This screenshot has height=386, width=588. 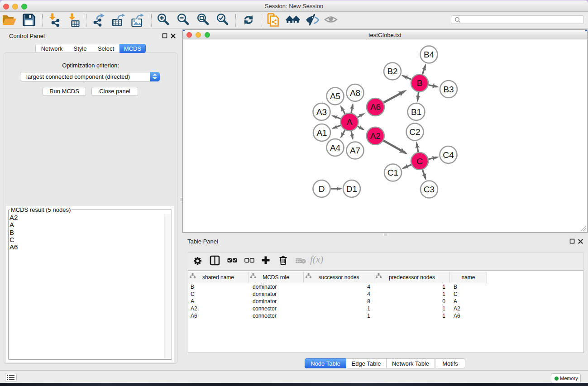 I want to click on svg-text: A5, so click(x=335, y=96).